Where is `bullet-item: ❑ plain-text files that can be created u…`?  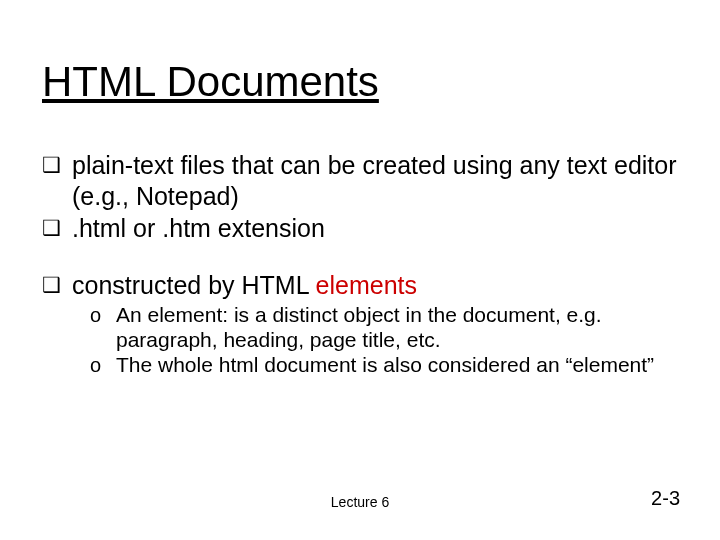
bullet-item: ❑ plain-text files that can be created u… is located at coordinates (360, 180).